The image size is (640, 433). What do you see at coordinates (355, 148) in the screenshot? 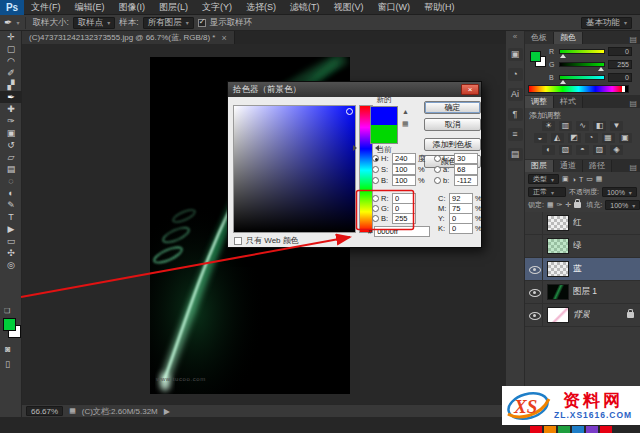
I see `hue-slider-left-arrow` at bounding box center [355, 148].